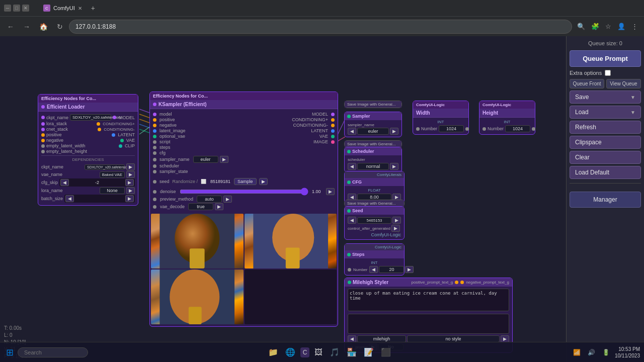 The width and height of the screenshot is (644, 362). What do you see at coordinates (577, 352) in the screenshot?
I see `taskbar-network-icon: 📶` at bounding box center [577, 352].